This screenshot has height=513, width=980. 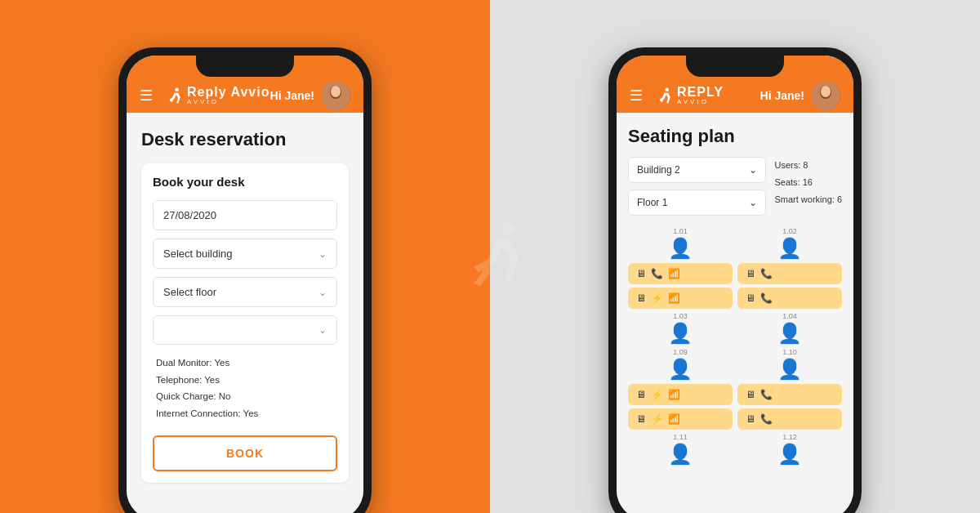 I want to click on person-icon-1-10: 👤, so click(x=790, y=369).